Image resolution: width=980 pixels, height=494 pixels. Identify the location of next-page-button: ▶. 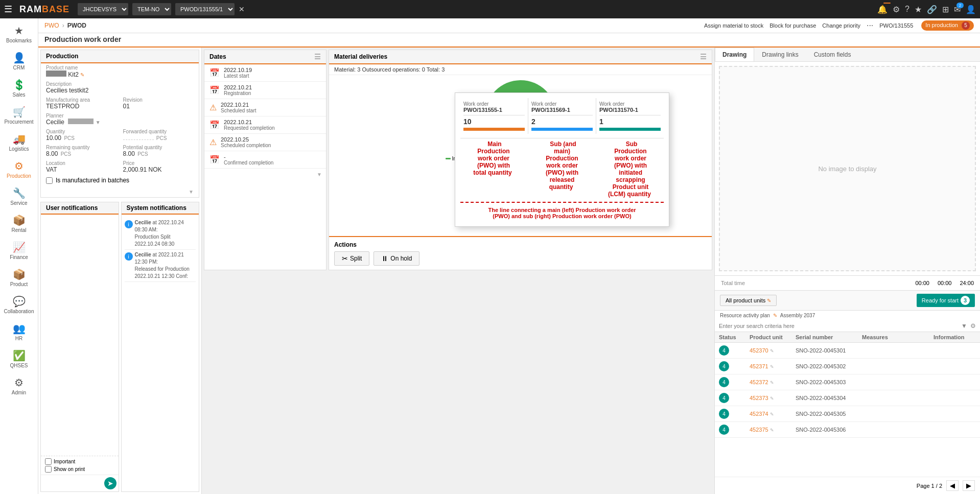
(969, 485).